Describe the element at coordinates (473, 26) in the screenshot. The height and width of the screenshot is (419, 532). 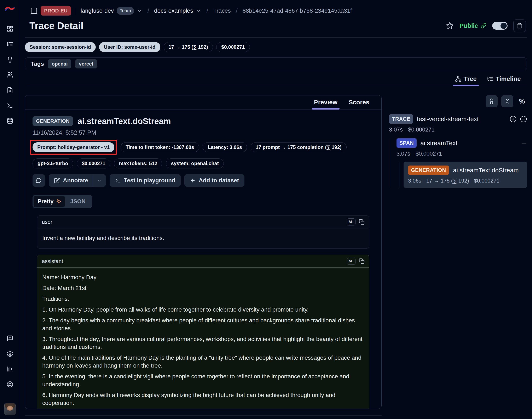
I see `public-link: Public` at that location.